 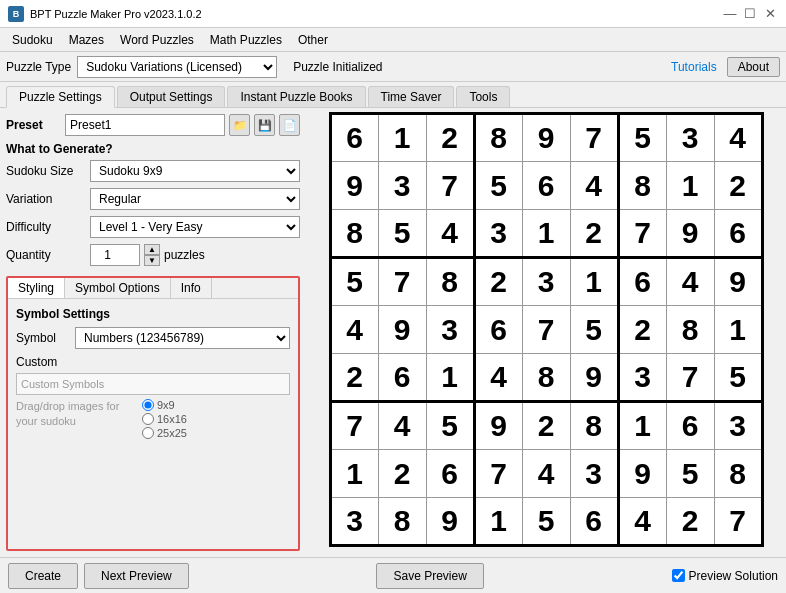 I want to click on main-tabs-row: Puzzle Settings Output Settings Instant …, so click(x=393, y=95).